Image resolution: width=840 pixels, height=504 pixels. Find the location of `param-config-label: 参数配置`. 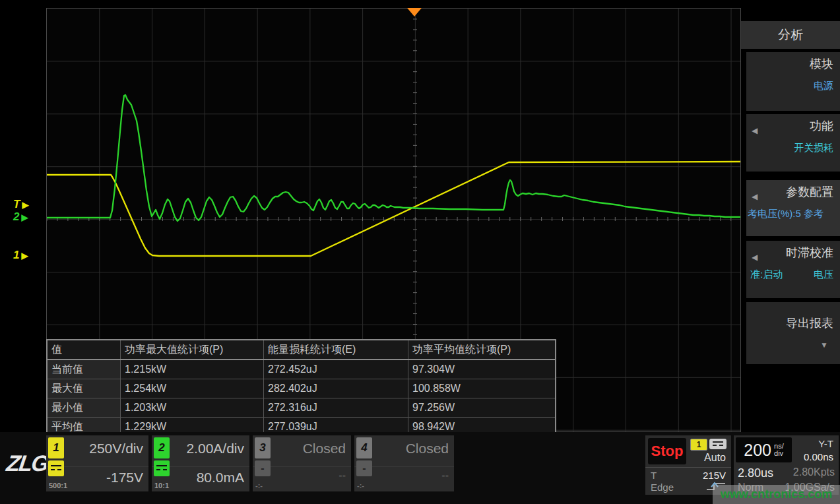

param-config-label: 参数配置 is located at coordinates (792, 192).